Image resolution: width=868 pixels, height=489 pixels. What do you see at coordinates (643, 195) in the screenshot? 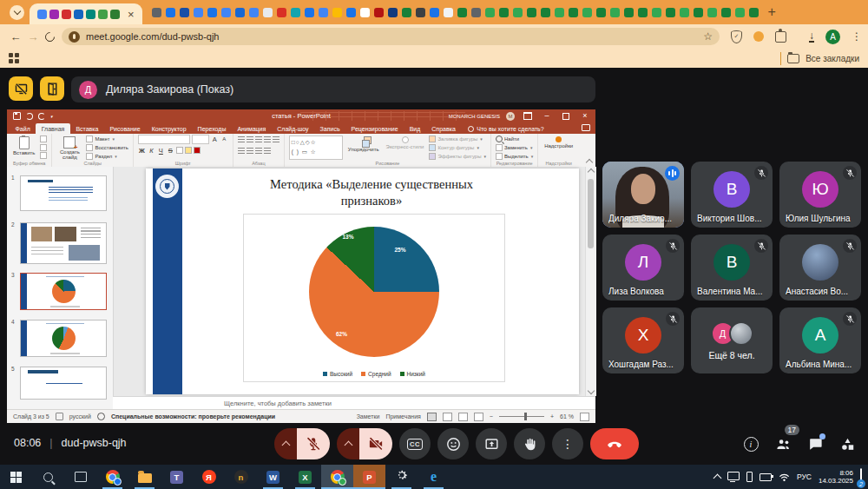
I see `participant-tile: Диляра Закир...` at bounding box center [643, 195].